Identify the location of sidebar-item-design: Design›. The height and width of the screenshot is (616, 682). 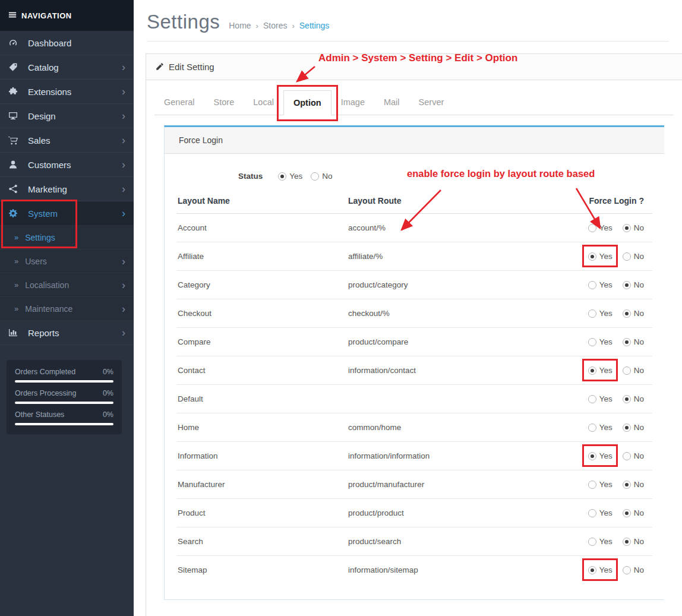
(67, 116).